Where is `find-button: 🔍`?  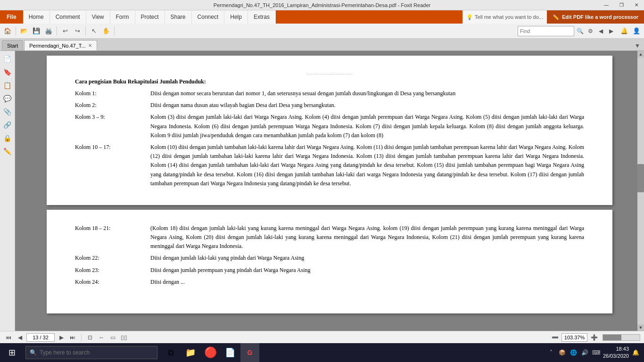
find-button: 🔍 is located at coordinates (580, 31).